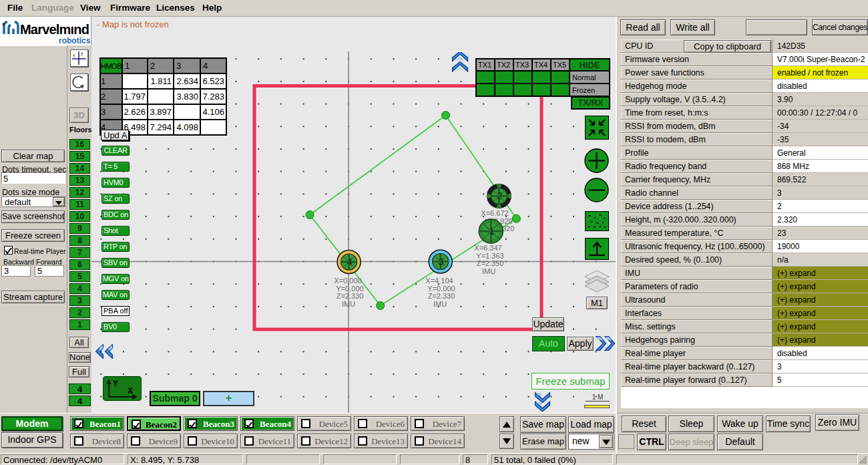 The image size is (868, 465). What do you see at coordinates (116, 383) in the screenshot?
I see `svg-text: Y` at bounding box center [116, 383].